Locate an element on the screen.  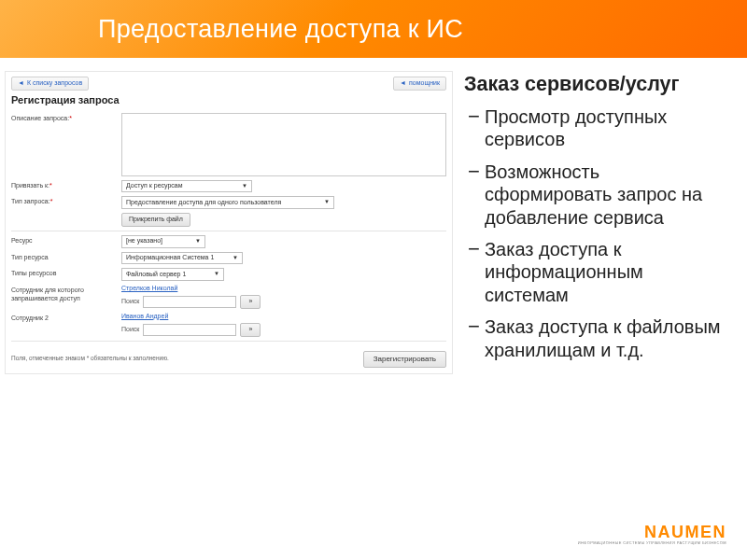
list-item: Заказ доступа к информационным системам is located at coordinates (598, 273).